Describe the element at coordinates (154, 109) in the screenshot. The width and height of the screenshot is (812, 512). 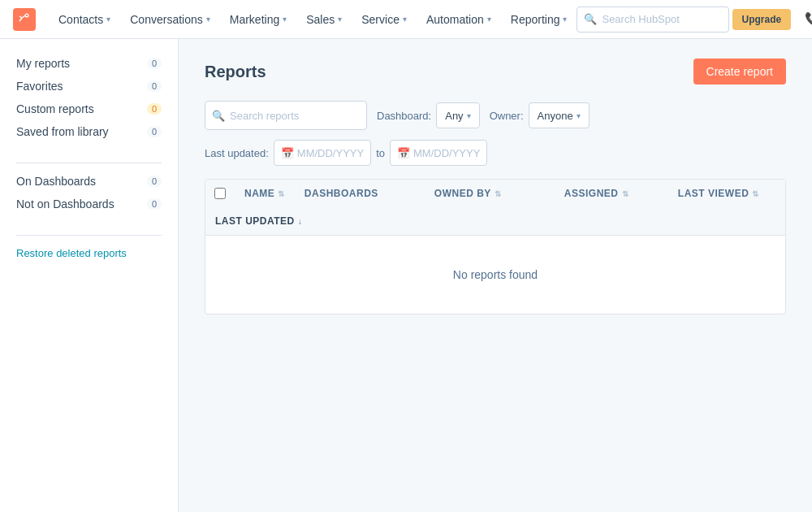
I see `custom-reports-badge: 0` at that location.